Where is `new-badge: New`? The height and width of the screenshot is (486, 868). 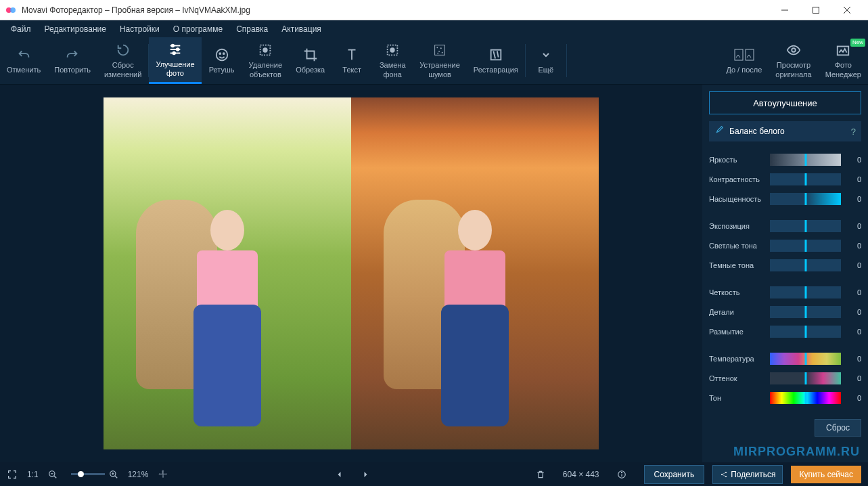 new-badge: New is located at coordinates (858, 43).